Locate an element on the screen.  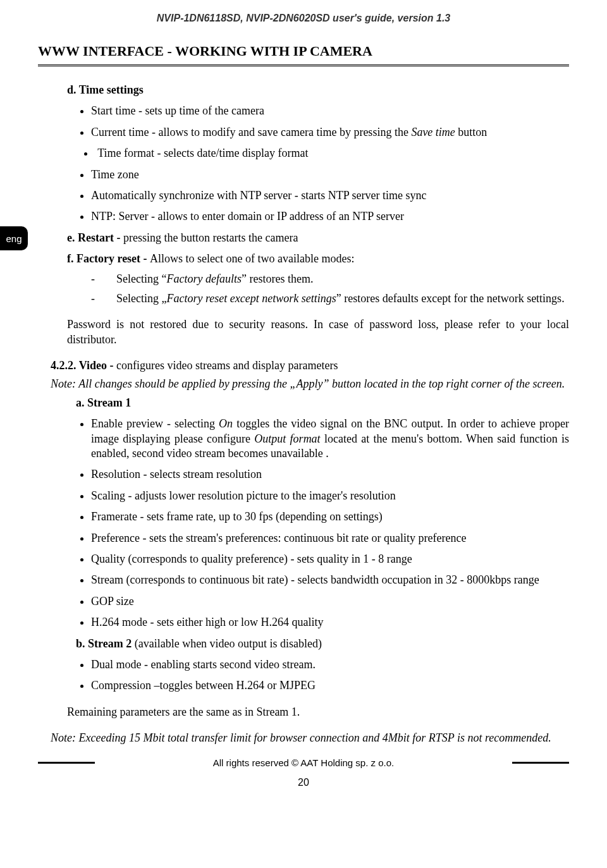
list-item: -Selecting “Factory defaults” restores t… is located at coordinates (330, 279).